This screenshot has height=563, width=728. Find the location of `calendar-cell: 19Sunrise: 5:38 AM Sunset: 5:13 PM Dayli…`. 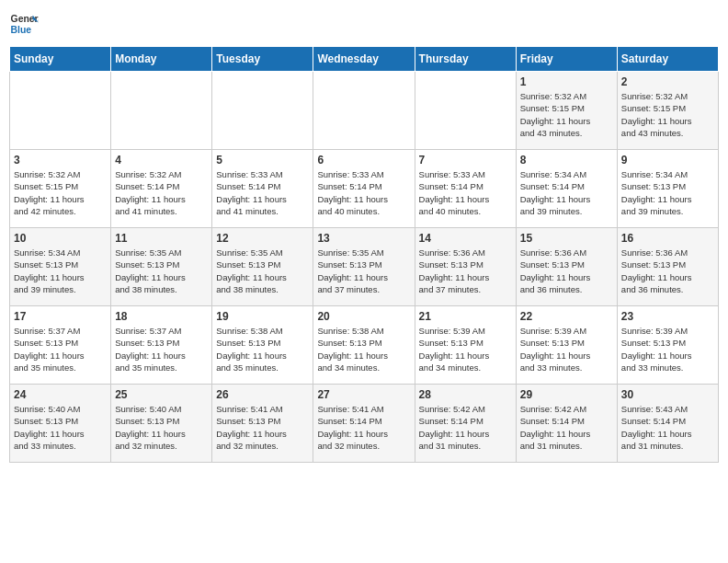

calendar-cell: 19Sunrise: 5:38 AM Sunset: 5:13 PM Dayli… is located at coordinates (263, 346).